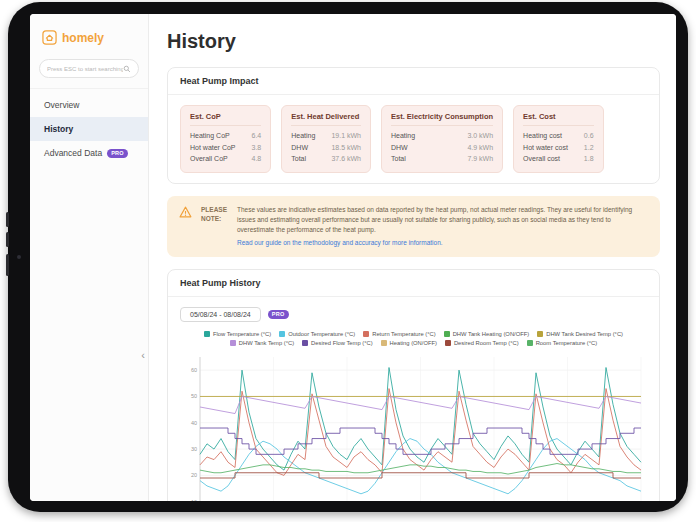 The width and height of the screenshot is (696, 522). I want to click on history-card-title: Heat Pump History, so click(414, 284).